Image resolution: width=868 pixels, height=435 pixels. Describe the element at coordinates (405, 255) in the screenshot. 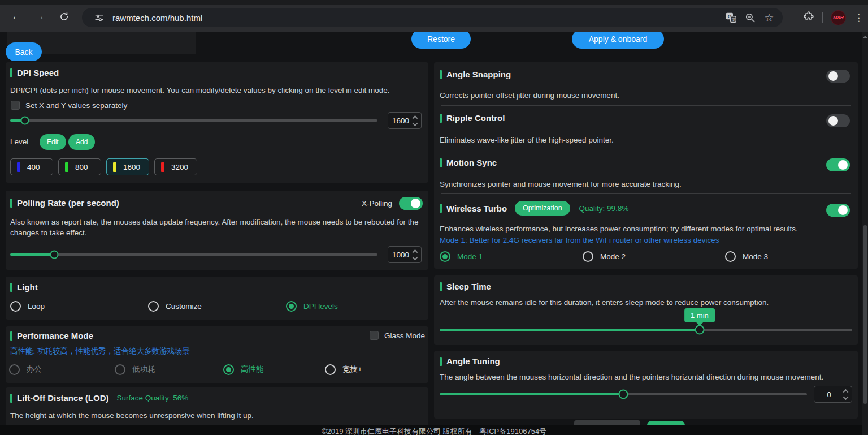

I see `polling-value-input: 1000` at that location.